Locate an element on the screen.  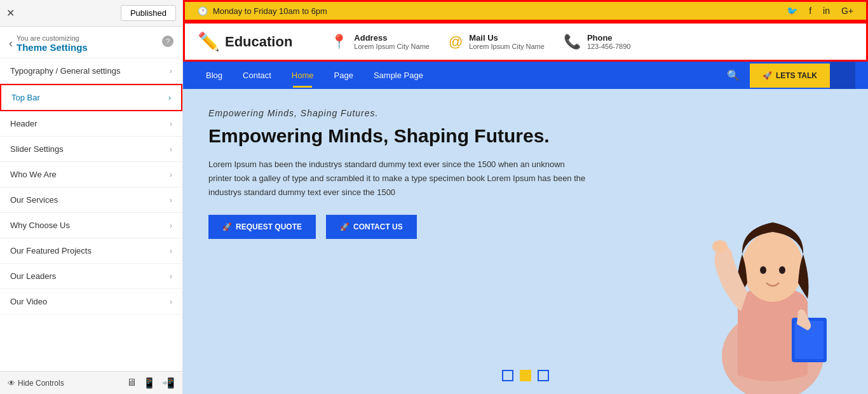
mail-info: @ Mail Us Lorem Ipsum City Name is located at coordinates (497, 42).